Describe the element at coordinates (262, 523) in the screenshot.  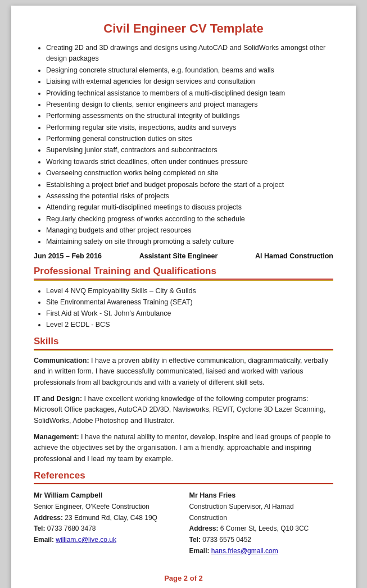
I see `reference-2: Mr Hans Fries Construction Supervisor, A…` at that location.